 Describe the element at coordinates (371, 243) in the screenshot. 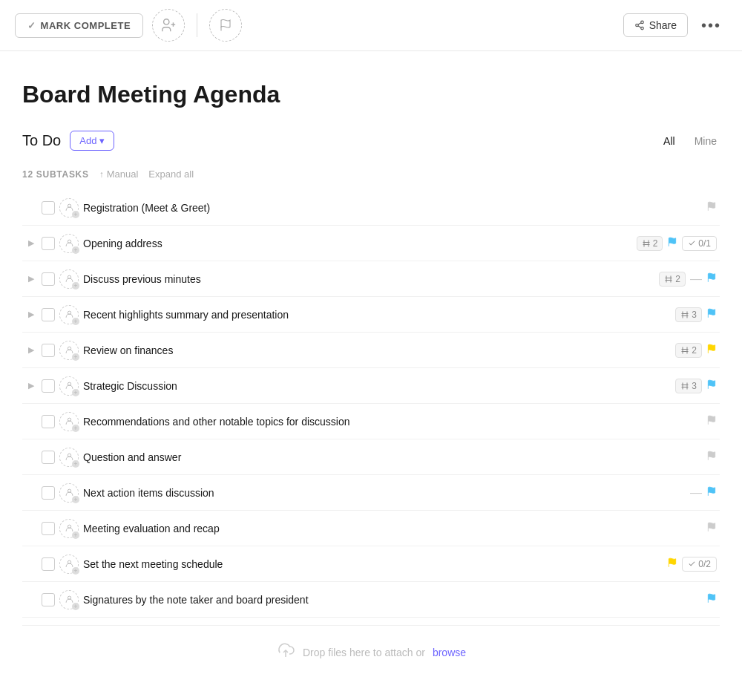

I see `task-row: ▶Opening address 2 0/1` at that location.